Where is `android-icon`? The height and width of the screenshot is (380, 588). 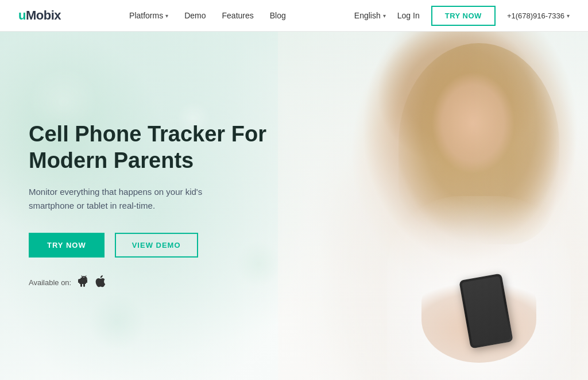 android-icon is located at coordinates (84, 283).